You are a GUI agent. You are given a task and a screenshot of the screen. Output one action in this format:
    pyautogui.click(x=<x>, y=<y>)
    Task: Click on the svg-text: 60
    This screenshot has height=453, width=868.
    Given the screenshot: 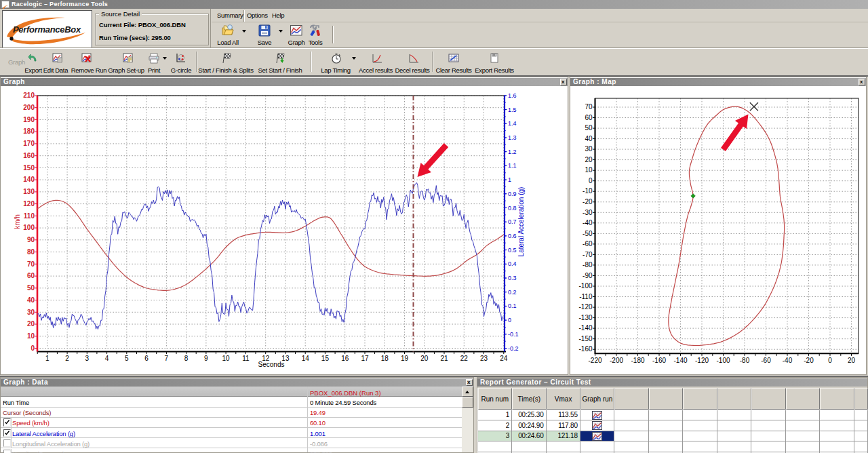 What is the action you would take?
    pyautogui.click(x=589, y=118)
    